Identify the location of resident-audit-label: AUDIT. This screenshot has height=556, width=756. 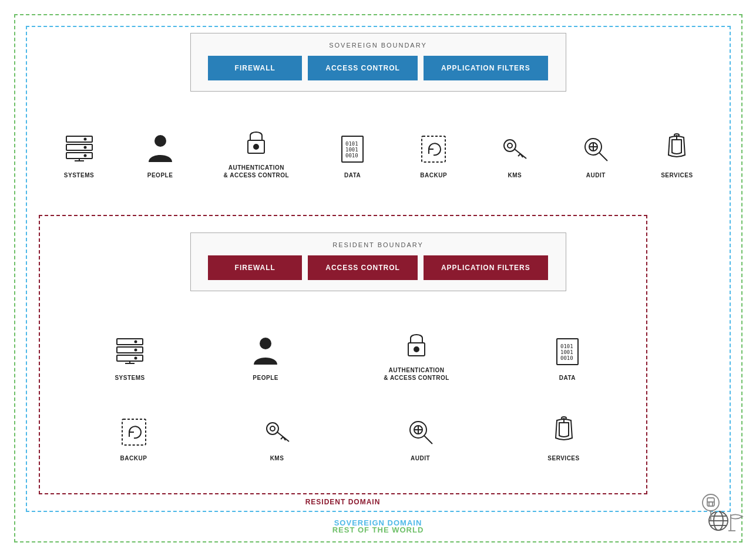
(421, 458).